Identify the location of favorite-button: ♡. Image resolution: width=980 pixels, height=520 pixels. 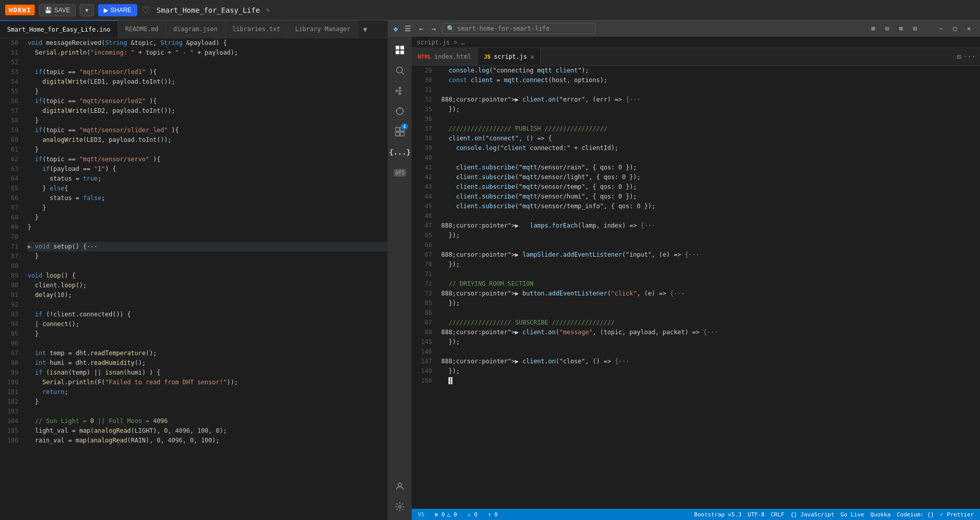
(146, 10).